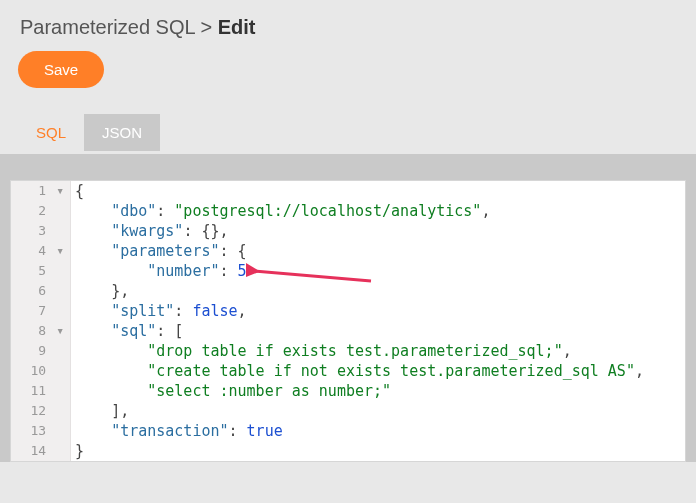 Image resolution: width=696 pixels, height=503 pixels. Describe the element at coordinates (378, 211) in the screenshot. I see `code-content: "dbo": "postgresql://localhost/analytics…` at that location.